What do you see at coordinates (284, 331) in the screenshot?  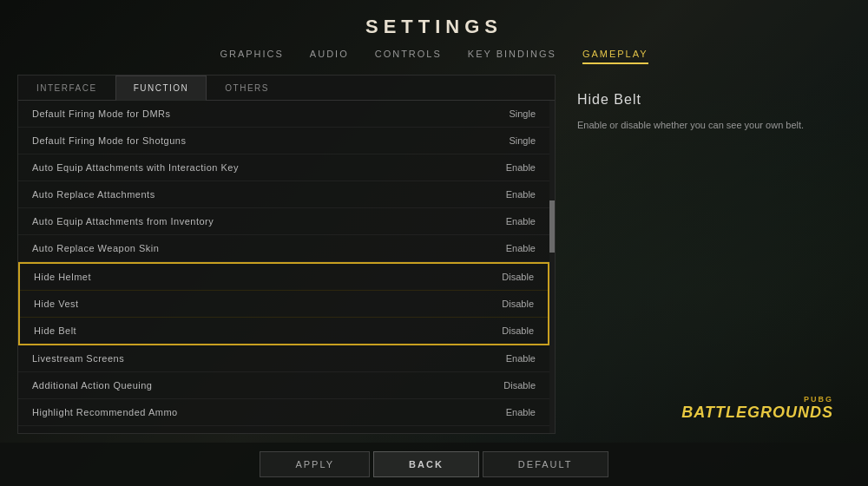 I see `setting-row: Hide BeltDisable` at bounding box center [284, 331].